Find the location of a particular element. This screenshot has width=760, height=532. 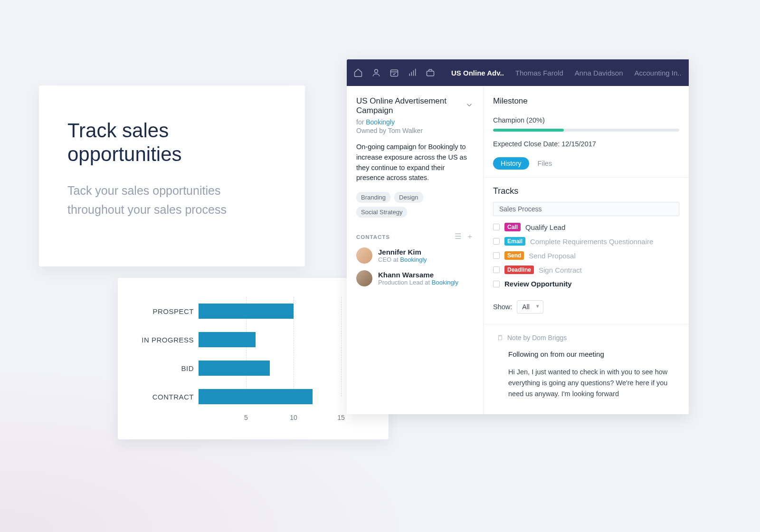

breadcrumb-item: US Online Adv.. is located at coordinates (478, 73).